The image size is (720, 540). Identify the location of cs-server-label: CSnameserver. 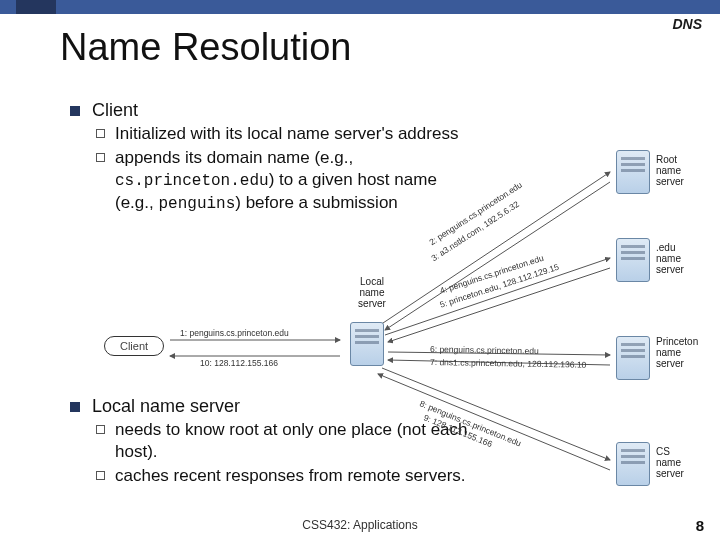
(676, 462).